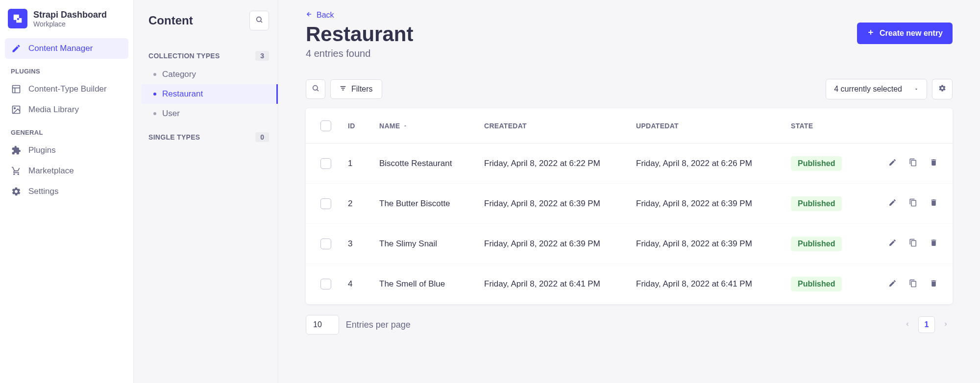 The height and width of the screenshot is (383, 980). What do you see at coordinates (364, 244) in the screenshot?
I see `cell-id: 3` at bounding box center [364, 244].